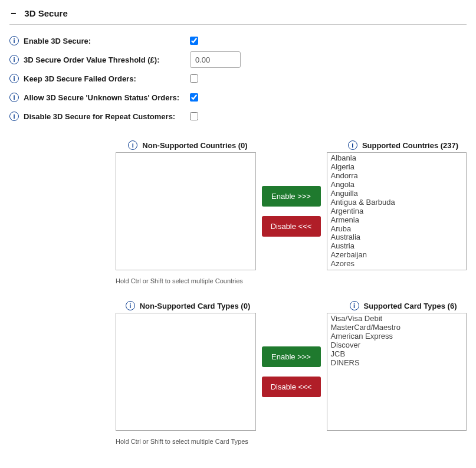 This screenshot has height=468, width=476. What do you see at coordinates (397, 264) in the screenshot?
I see `list-item: Azores` at bounding box center [397, 264].